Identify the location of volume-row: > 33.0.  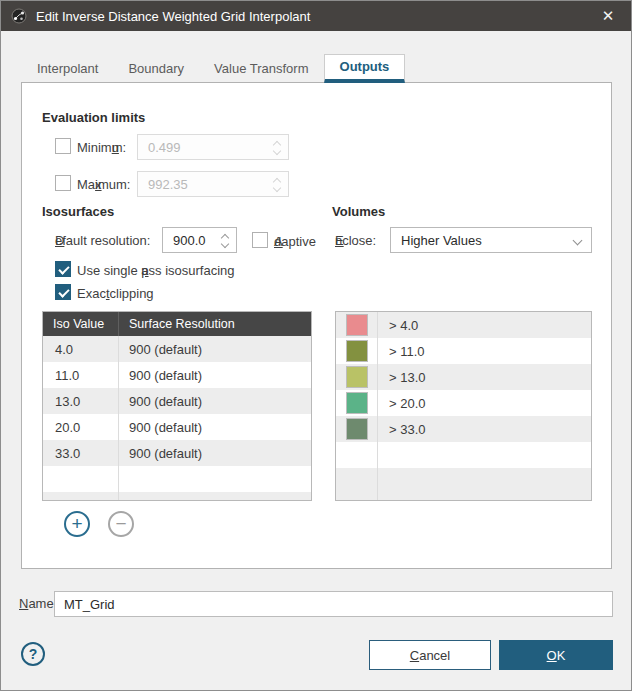
(464, 429).